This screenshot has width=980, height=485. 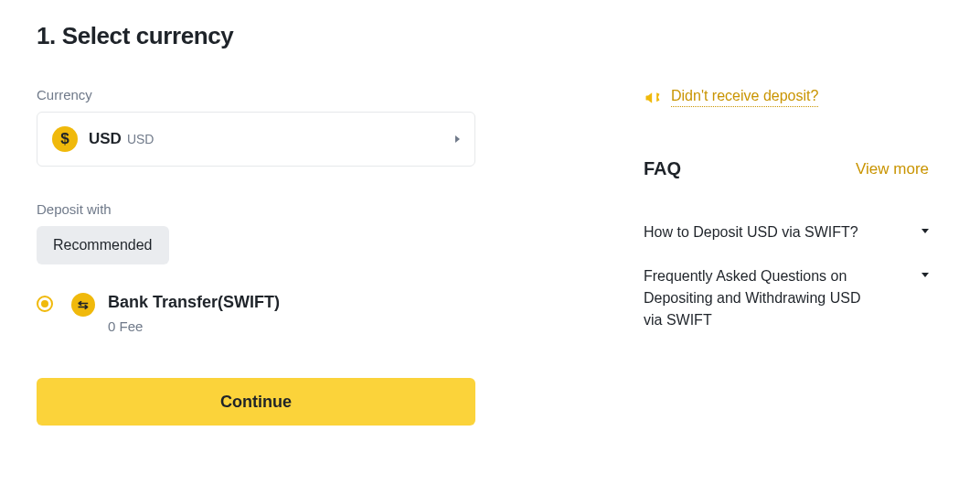 I want to click on currency-code: USD, so click(x=141, y=139).